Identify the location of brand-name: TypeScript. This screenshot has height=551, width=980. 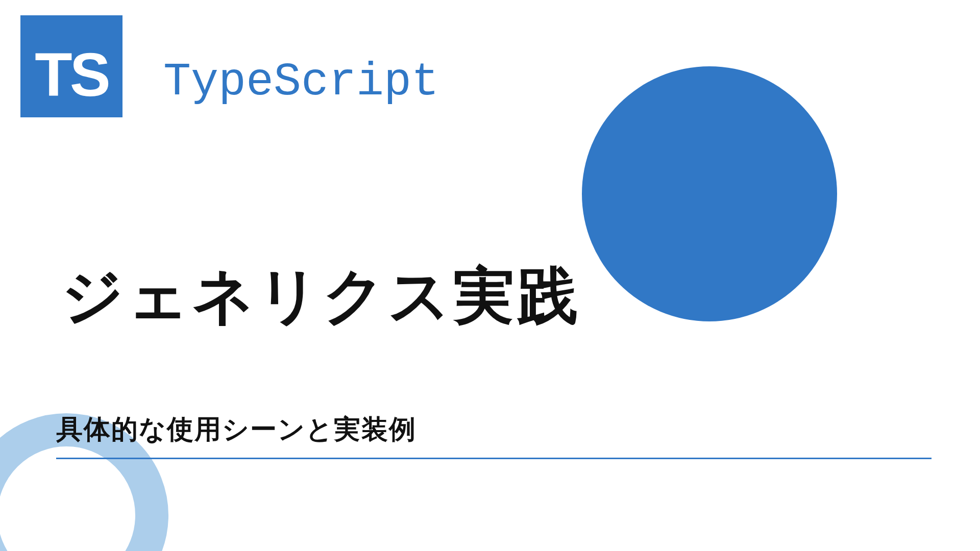
(301, 82).